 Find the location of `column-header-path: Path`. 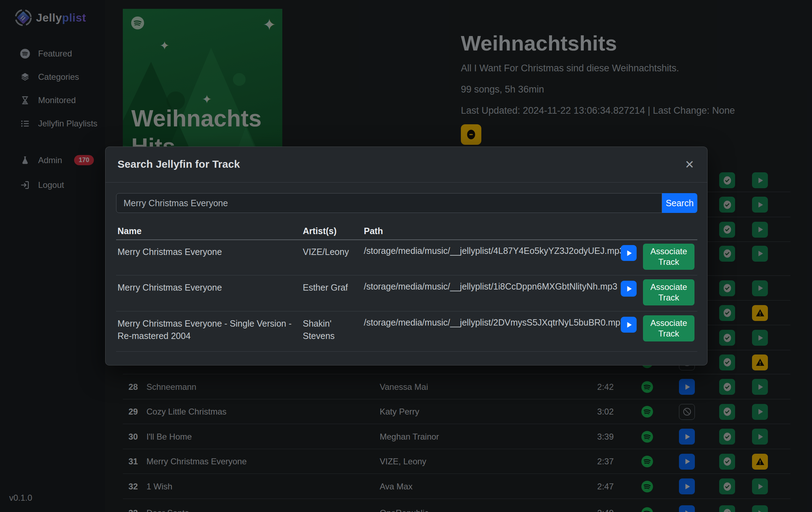

column-header-path: Path is located at coordinates (373, 231).